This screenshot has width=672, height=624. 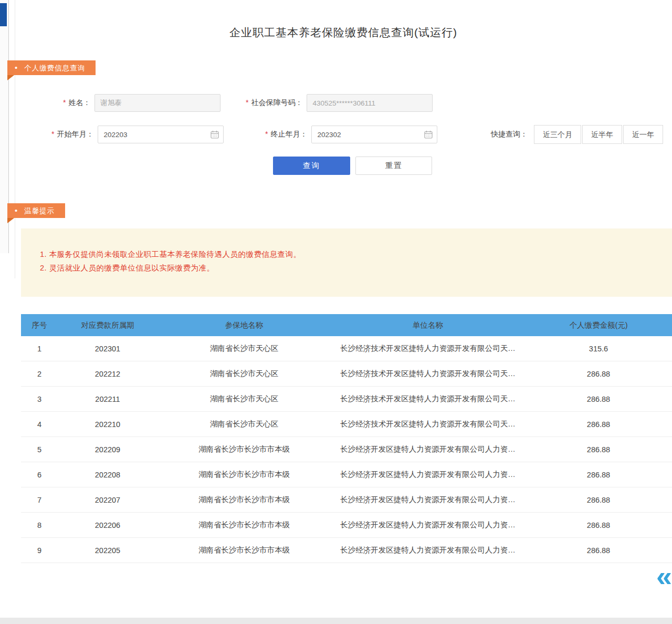 I want to click on table-cell: 202206, so click(x=108, y=525).